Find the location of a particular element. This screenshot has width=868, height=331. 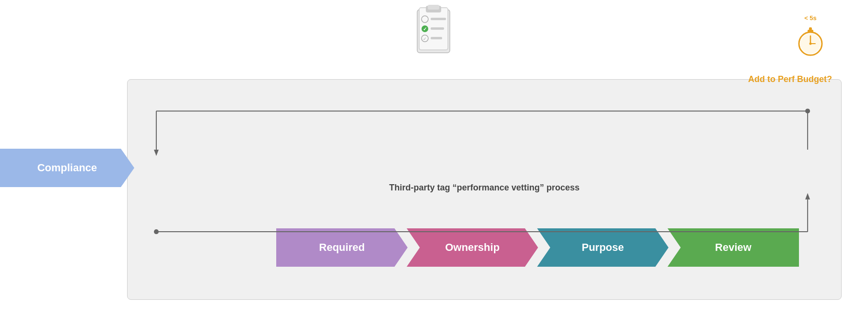

compliance-label: Compliance is located at coordinates (67, 168).